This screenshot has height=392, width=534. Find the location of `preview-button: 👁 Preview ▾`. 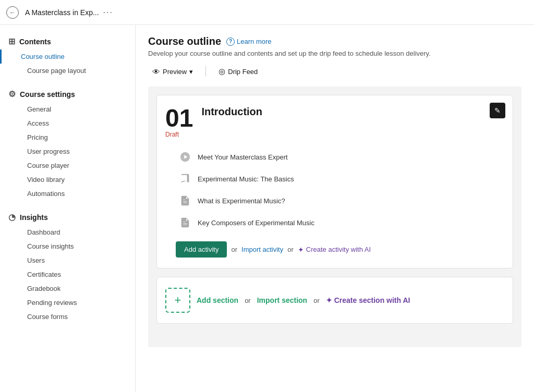

preview-button: 👁 Preview ▾ is located at coordinates (173, 72).